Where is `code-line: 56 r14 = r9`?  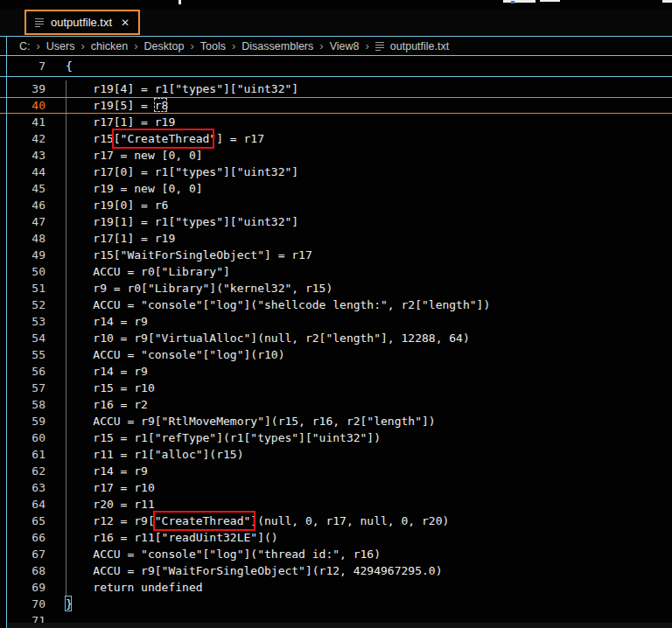 code-line: 56 r14 = r9 is located at coordinates (336, 371).